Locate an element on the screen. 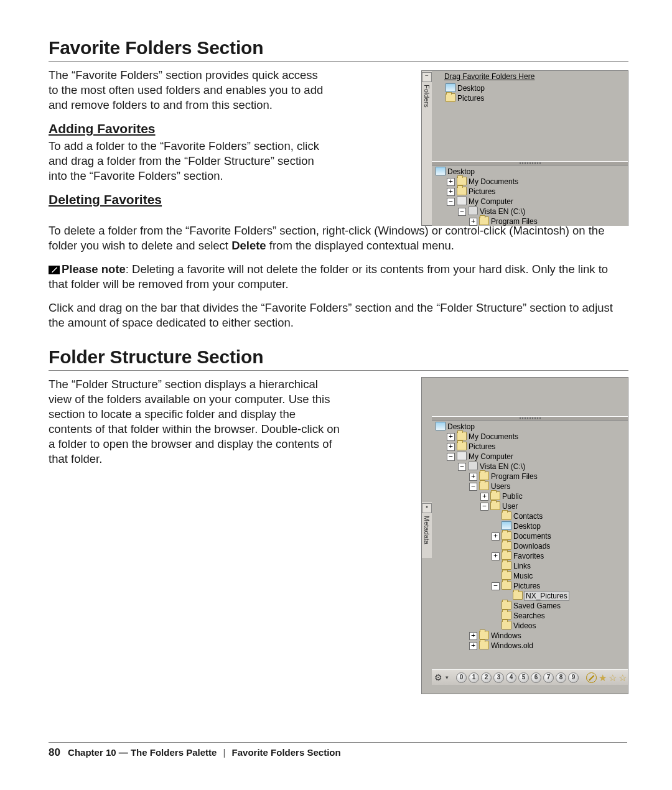 This screenshot has width=672, height=790. tree-item: Music is located at coordinates (523, 576).